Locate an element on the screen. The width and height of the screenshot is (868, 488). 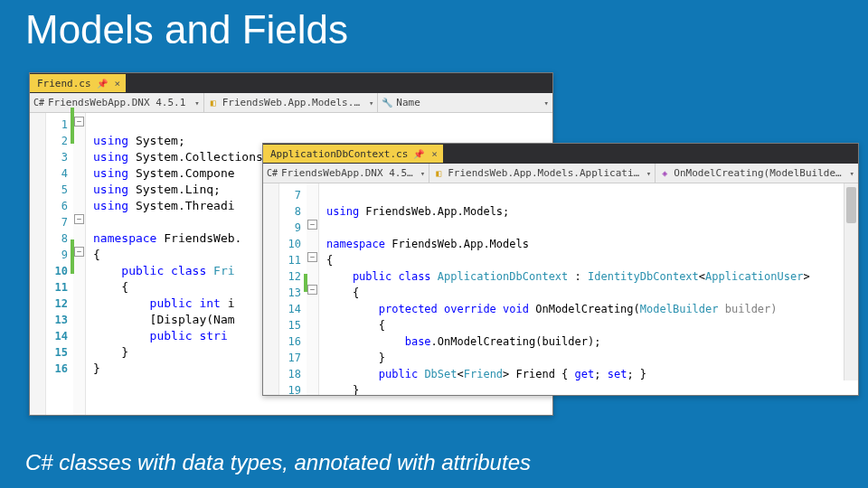
scrollbar-vertical is located at coordinates (851, 282).